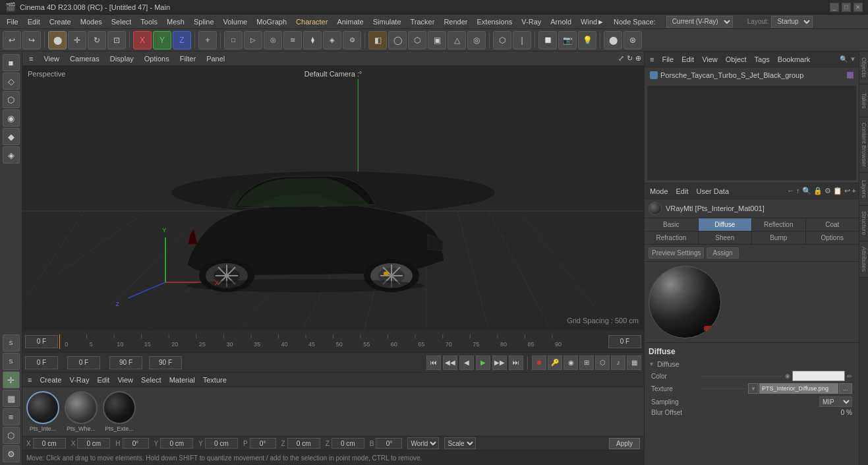 This screenshot has height=465, width=868. I want to click on menu-render: Render, so click(455, 22).